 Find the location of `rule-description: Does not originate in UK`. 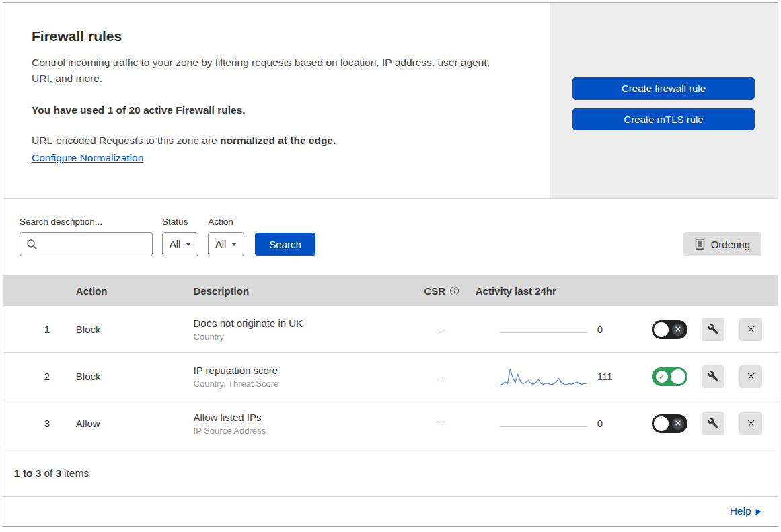

rule-description: Does not originate in UK is located at coordinates (301, 323).